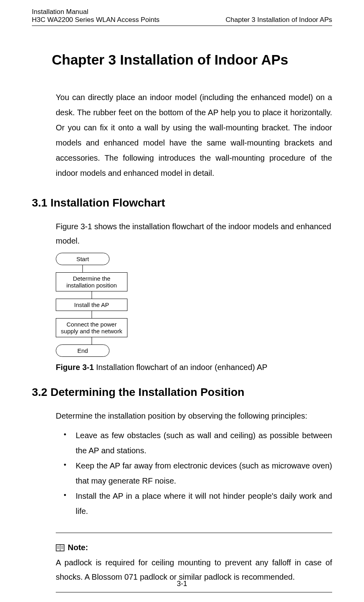  Describe the element at coordinates (181, 367) in the screenshot. I see `figure-text: Installation flowchart of an indoor (enh…` at that location.